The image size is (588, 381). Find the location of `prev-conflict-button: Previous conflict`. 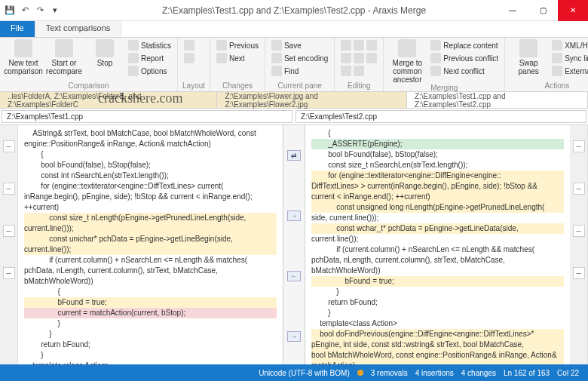

prev-conflict-button: Previous conflict is located at coordinates (464, 58).